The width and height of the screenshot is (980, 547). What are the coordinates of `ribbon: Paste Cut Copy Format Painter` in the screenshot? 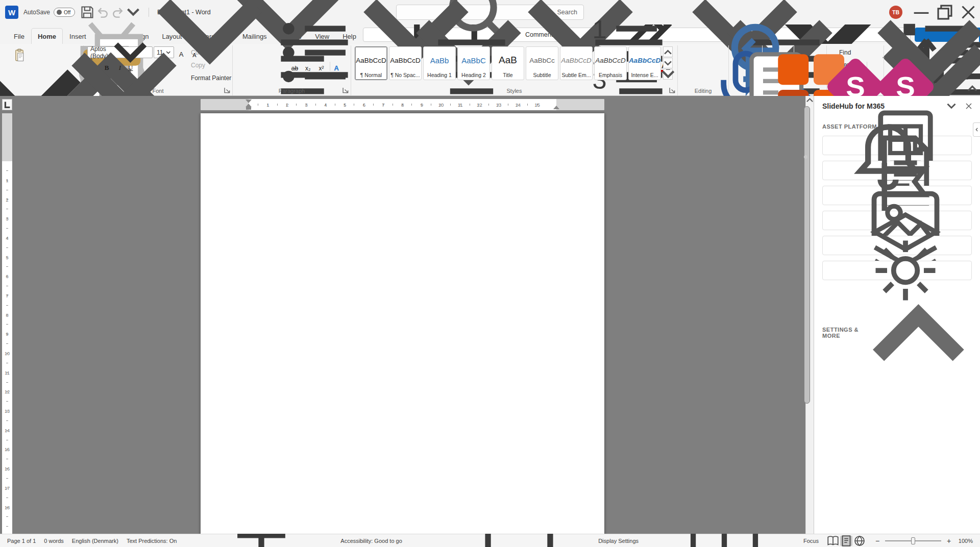 It's located at (490, 70).